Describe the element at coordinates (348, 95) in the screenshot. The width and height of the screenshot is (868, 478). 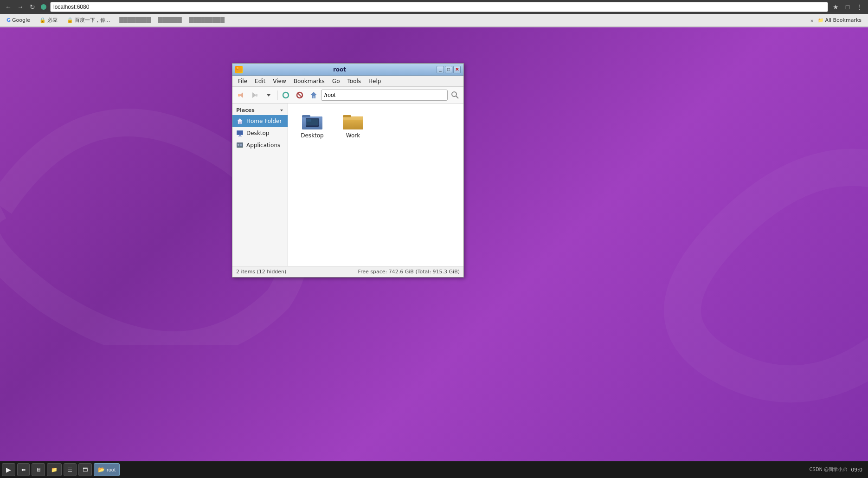
I see `fm-toolbar` at that location.